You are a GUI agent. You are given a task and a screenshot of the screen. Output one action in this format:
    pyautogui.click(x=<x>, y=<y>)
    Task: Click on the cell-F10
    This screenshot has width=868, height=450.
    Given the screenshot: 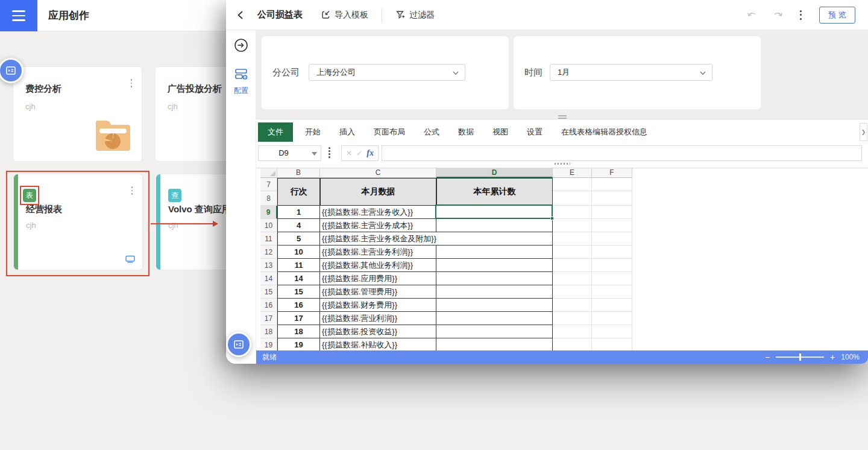 What is the action you would take?
    pyautogui.click(x=612, y=226)
    